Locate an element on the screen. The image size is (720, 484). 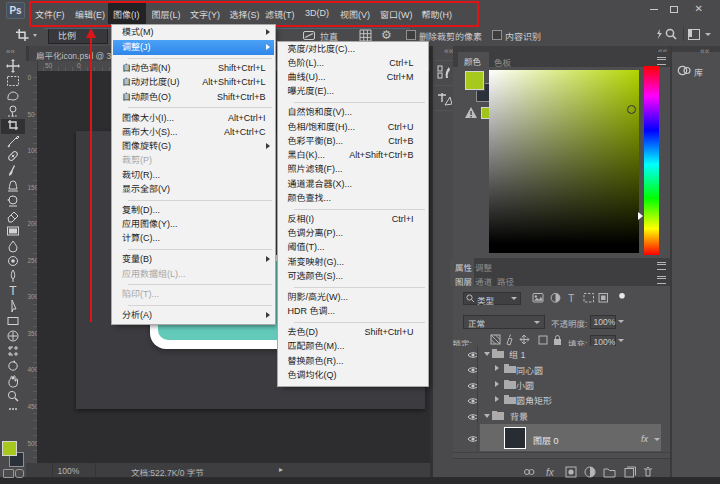
svg-text: fx is located at coordinates (550, 472).